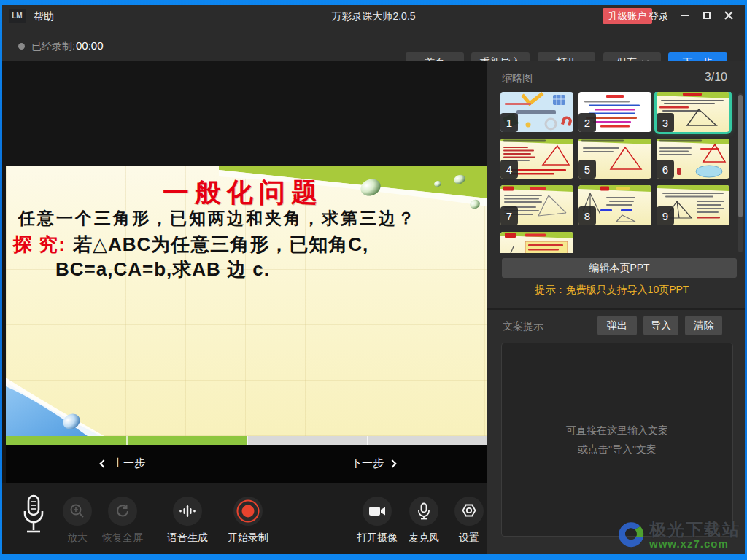 The height and width of the screenshot is (560, 747). I want to click on minimize-button, so click(685, 15).